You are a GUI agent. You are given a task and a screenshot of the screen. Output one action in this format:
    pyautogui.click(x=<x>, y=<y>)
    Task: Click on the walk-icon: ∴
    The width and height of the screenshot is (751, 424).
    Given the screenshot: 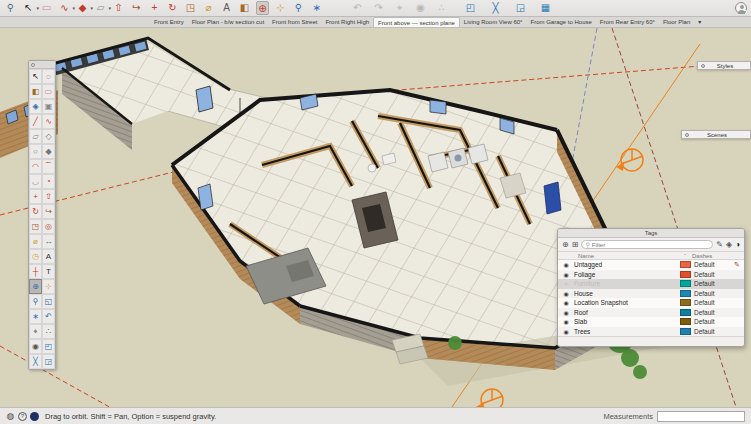 What is the action you would take?
    pyautogui.click(x=442, y=8)
    